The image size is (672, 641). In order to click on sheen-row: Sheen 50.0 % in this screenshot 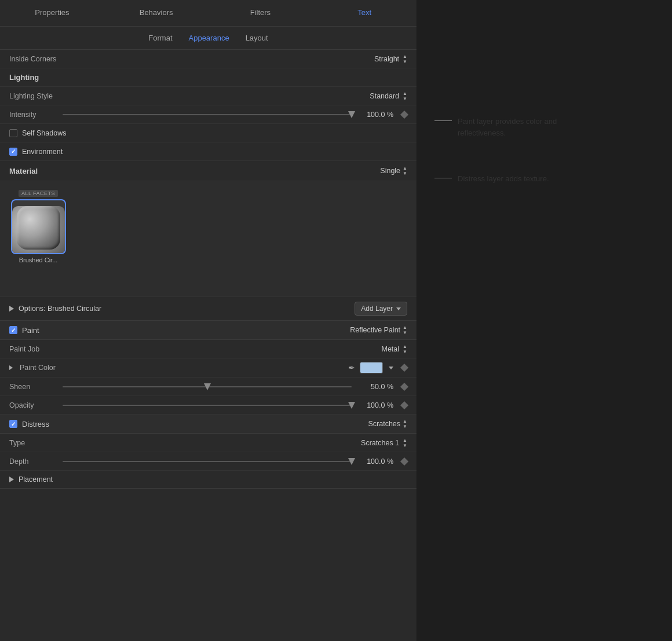, I will do `click(209, 387)`.